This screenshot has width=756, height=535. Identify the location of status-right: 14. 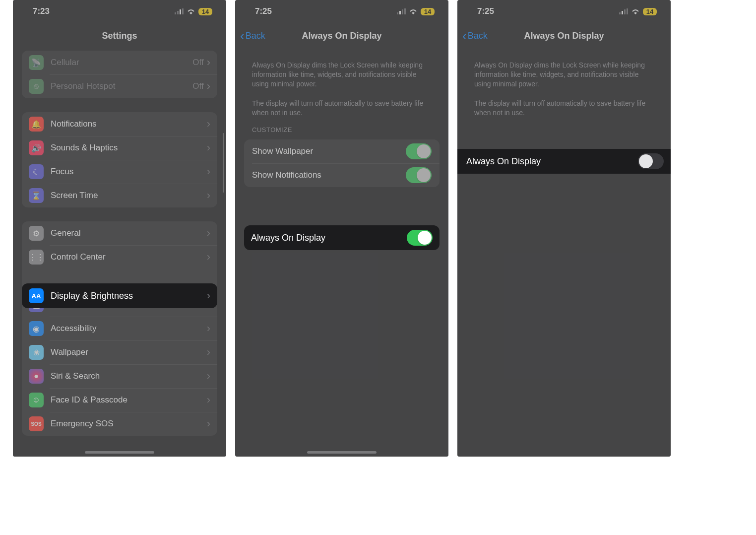
(193, 12).